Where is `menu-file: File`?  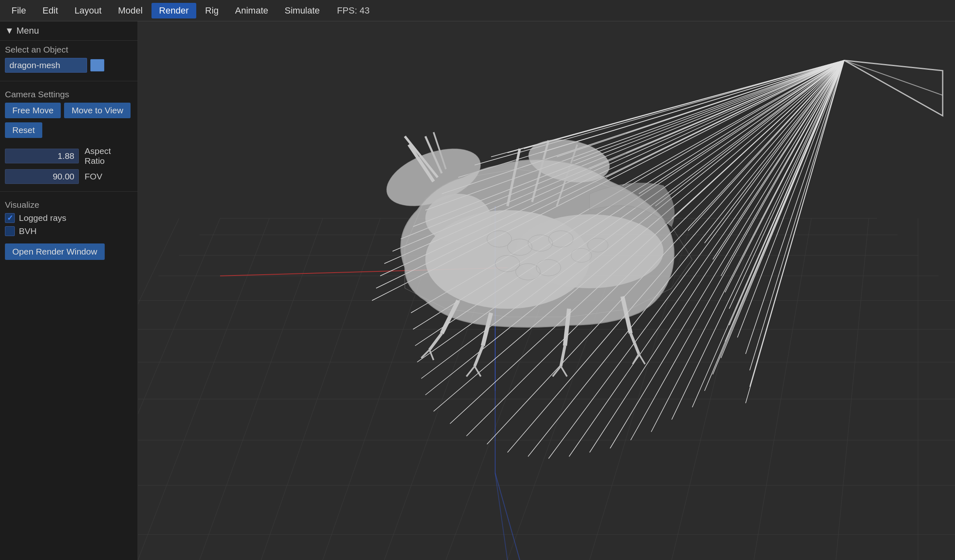 menu-file: File is located at coordinates (19, 11).